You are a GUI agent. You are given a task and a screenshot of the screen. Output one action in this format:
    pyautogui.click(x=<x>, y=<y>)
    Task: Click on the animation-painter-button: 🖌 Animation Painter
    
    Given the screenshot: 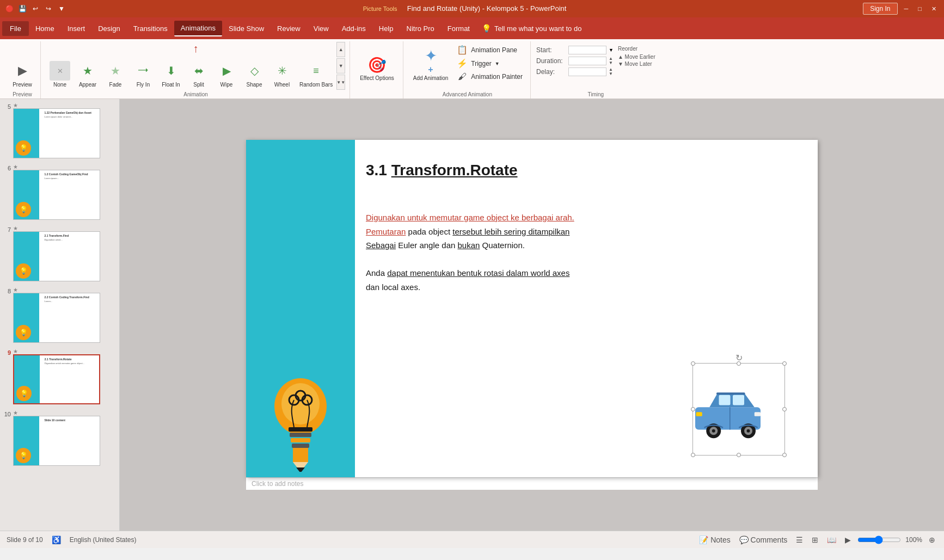 What is the action you would take?
    pyautogui.click(x=490, y=77)
    